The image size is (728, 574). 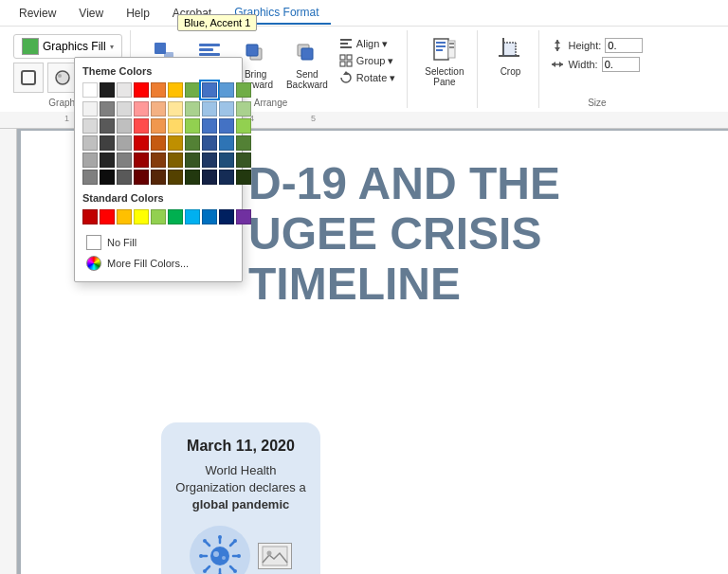 I want to click on theme-color-blue-accent1, so click(x=209, y=90).